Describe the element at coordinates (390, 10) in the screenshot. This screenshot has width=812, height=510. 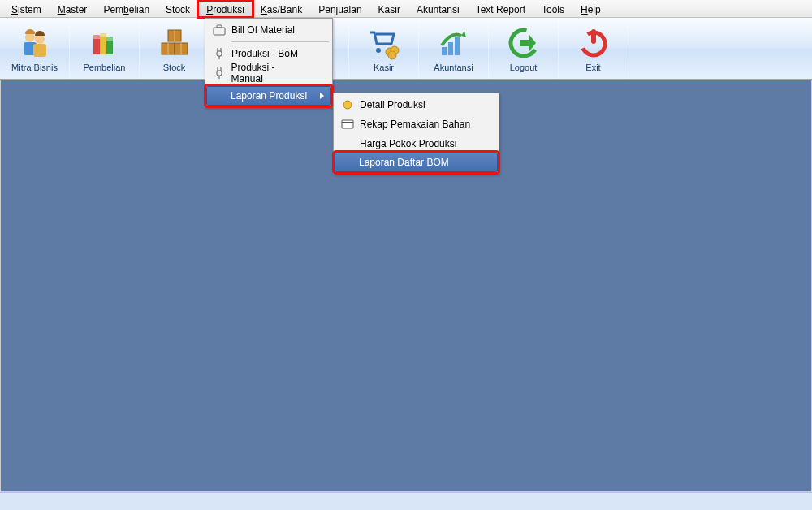
I see `menu-label: Kasir` at that location.